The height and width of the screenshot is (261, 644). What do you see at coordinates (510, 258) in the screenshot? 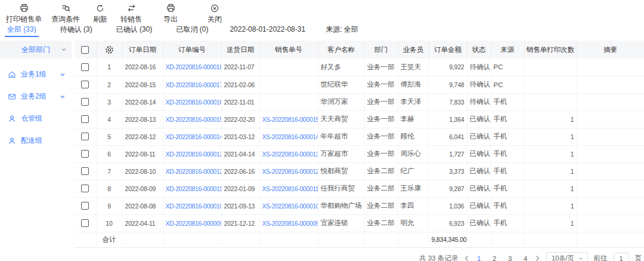
I see `page-number-3: 3` at bounding box center [510, 258].